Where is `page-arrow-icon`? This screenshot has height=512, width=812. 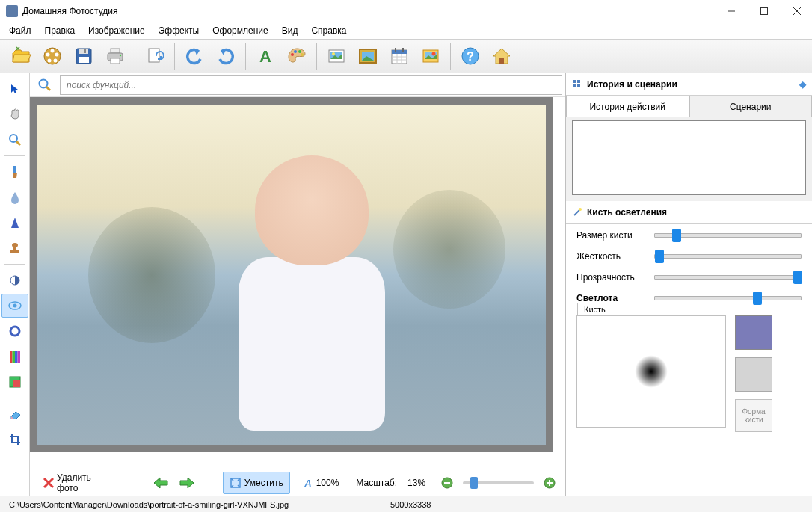 page-arrow-icon is located at coordinates (155, 56).